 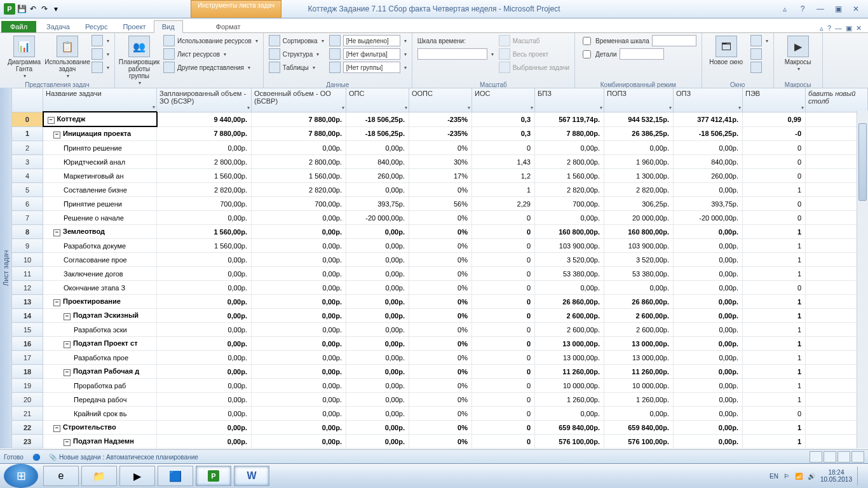 What do you see at coordinates (100, 288) in the screenshot?
I see `cell: Окончание этапа З` at bounding box center [100, 288].